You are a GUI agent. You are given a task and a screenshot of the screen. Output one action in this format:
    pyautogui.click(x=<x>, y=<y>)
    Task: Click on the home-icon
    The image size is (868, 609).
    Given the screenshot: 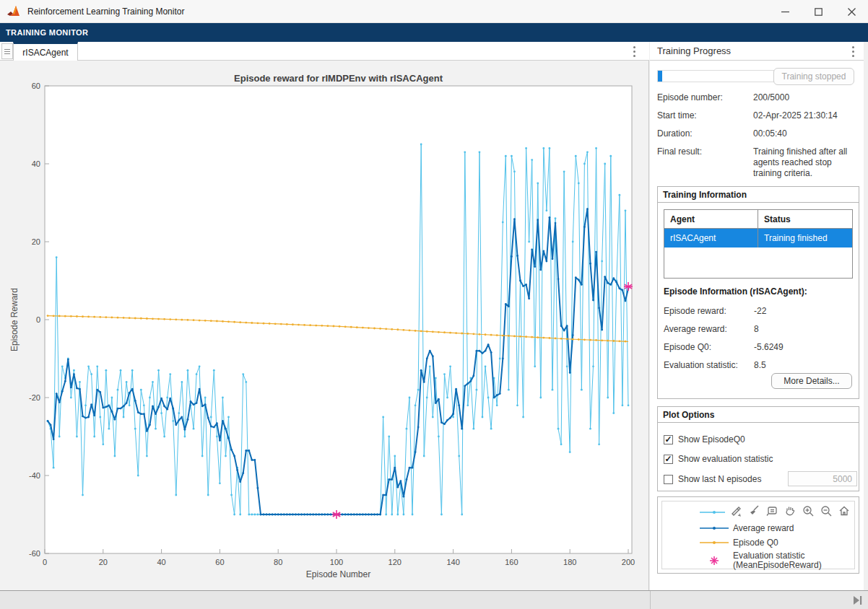 What is the action you would take?
    pyautogui.click(x=843, y=511)
    